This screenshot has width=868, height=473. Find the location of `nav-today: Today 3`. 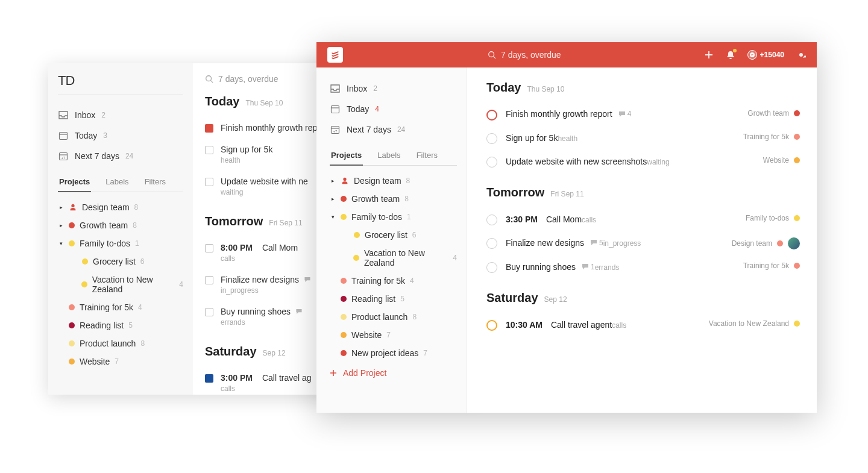

nav-today: Today 3 is located at coordinates (121, 136).